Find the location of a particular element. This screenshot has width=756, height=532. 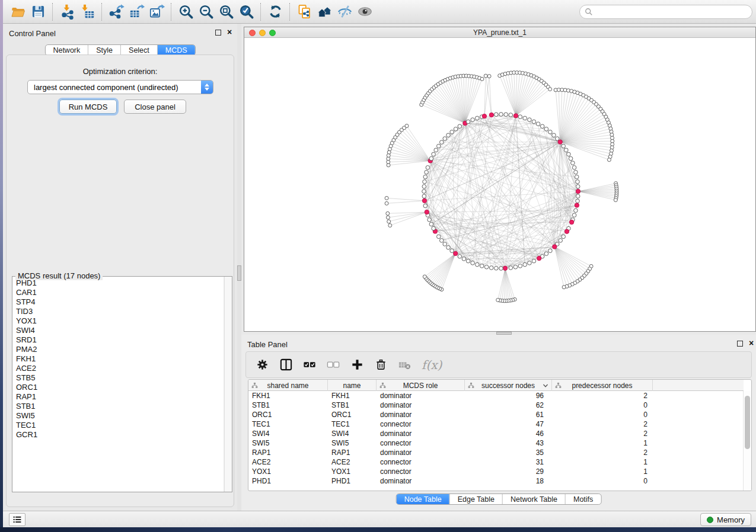

select-all-button is located at coordinates (310, 365).